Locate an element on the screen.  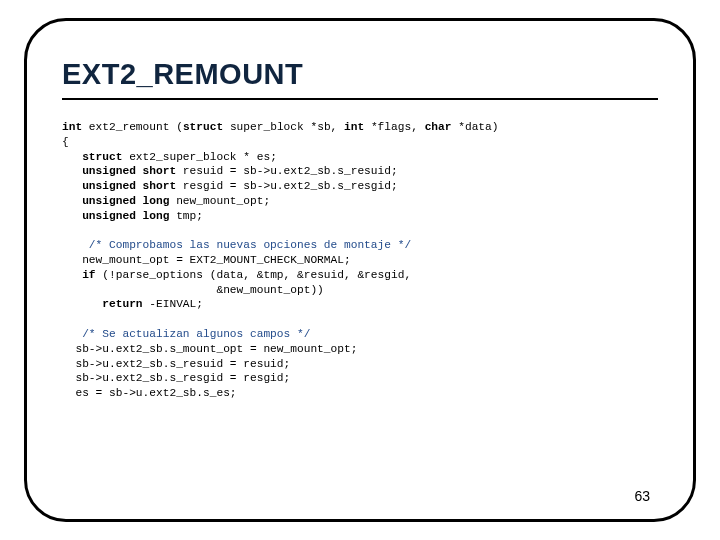
kw-ulong-2: unsigned long is located at coordinates (116, 216).